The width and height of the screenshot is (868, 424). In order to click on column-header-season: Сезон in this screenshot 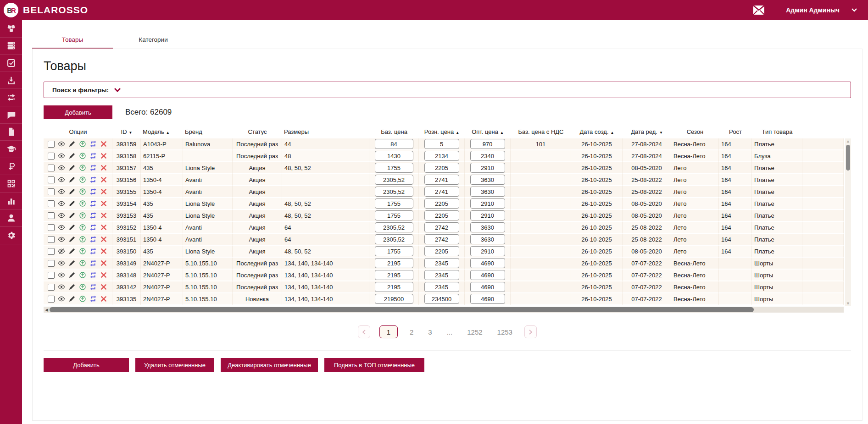, I will do `click(695, 132)`.